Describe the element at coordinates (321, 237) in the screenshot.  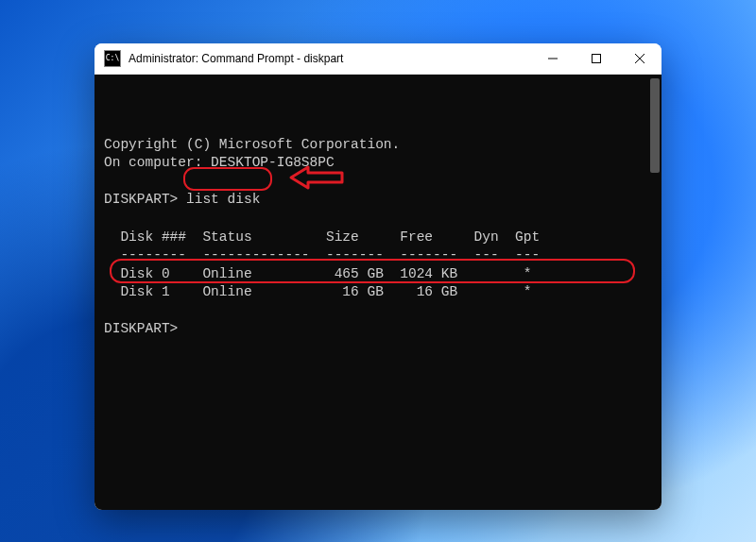
I see `table-header: Disk ### Status Size Free Dyn Gpt` at that location.